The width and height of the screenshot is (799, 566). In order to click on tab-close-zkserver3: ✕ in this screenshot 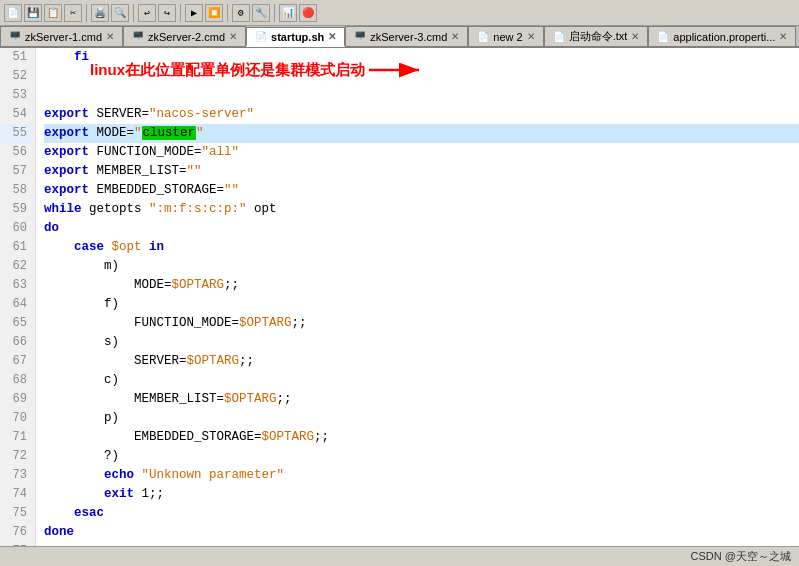, I will do `click(455, 37)`.